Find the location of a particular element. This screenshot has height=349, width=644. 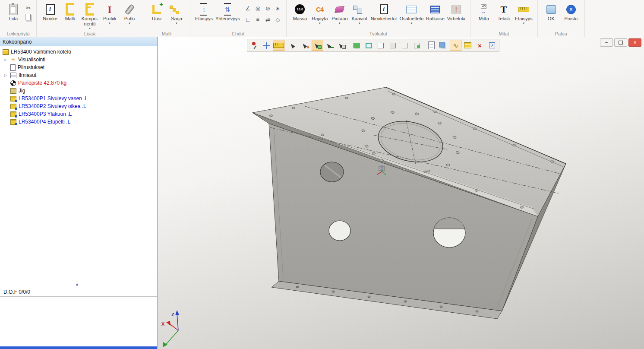

tree-item-piirustukset: Piirustukset is located at coordinates (79, 67).